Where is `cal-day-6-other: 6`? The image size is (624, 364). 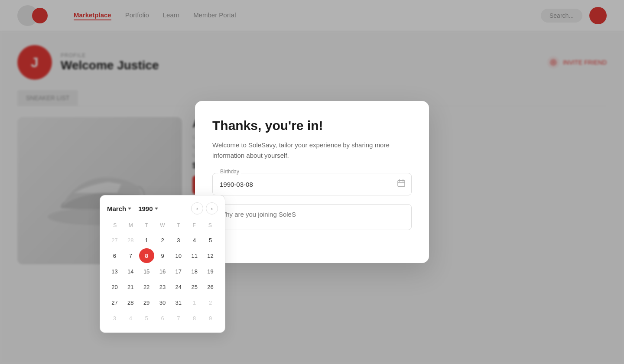
cal-day-6-other: 6 is located at coordinates (163, 318).